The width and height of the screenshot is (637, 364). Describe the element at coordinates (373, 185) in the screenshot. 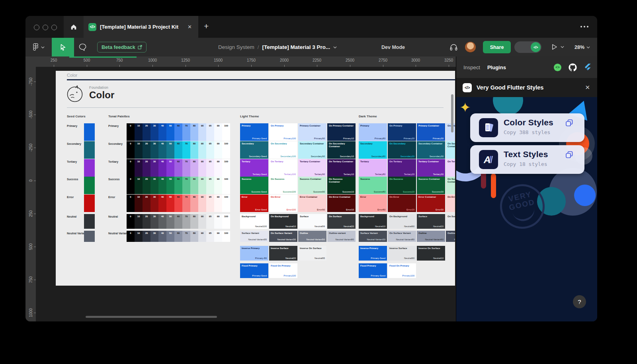

I see `theme-color-card: SuccessSuccess80` at that location.